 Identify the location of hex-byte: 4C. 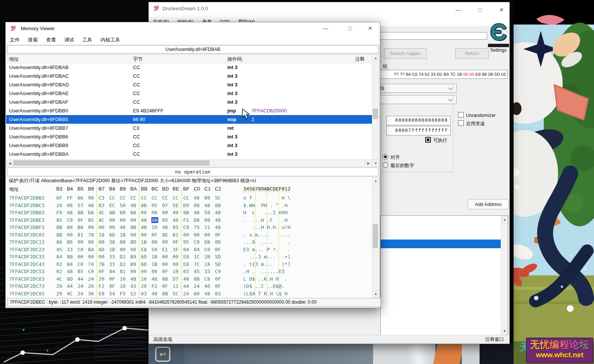
(62, 279).